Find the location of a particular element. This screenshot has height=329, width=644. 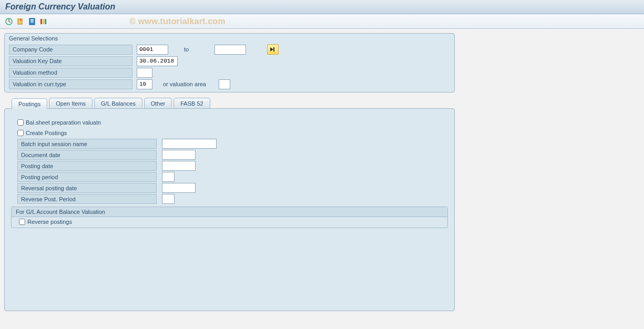

multiple-selection-button is located at coordinates (273, 49).